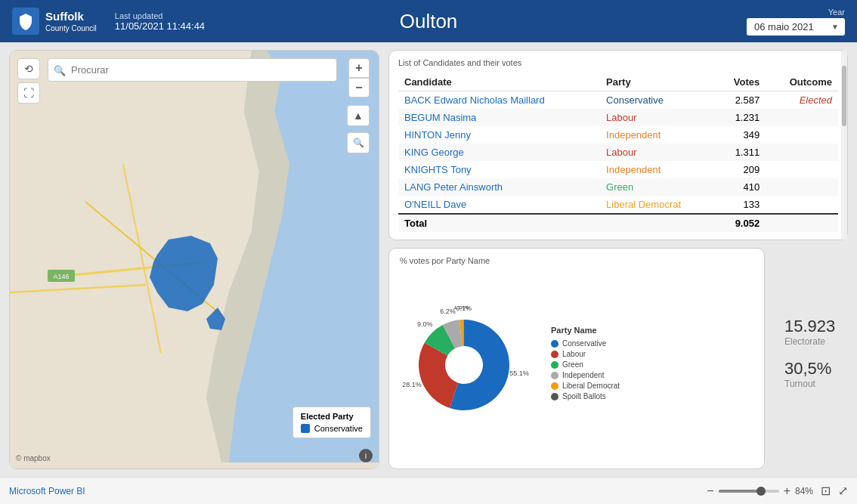  Describe the element at coordinates (26, 21) in the screenshot. I see `logo-shield` at that location.